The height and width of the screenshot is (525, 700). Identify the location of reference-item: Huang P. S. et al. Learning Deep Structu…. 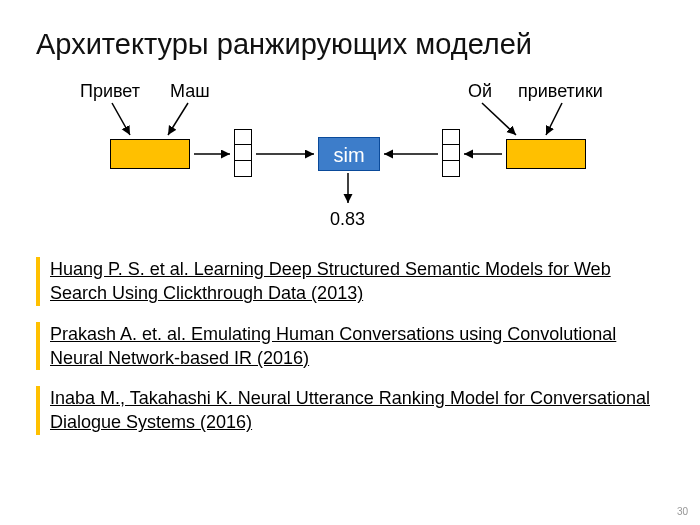
(350, 282).